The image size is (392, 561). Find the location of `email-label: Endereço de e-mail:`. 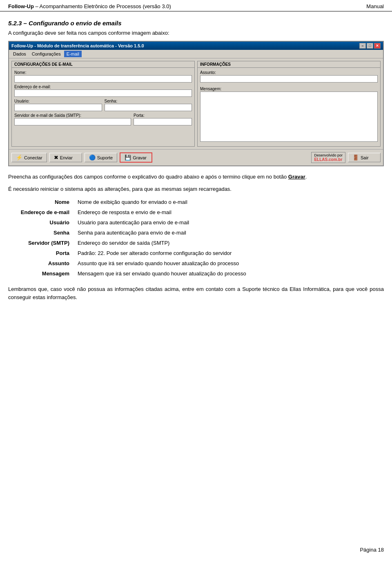

email-label: Endereço de e-mail: is located at coordinates (103, 87).